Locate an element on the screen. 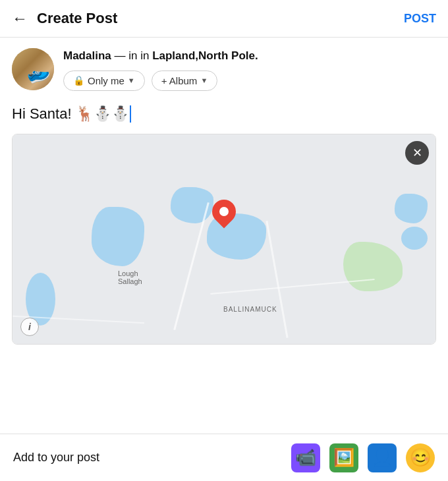 This screenshot has width=448, height=481. tag-icon: 👤 is located at coordinates (382, 457).